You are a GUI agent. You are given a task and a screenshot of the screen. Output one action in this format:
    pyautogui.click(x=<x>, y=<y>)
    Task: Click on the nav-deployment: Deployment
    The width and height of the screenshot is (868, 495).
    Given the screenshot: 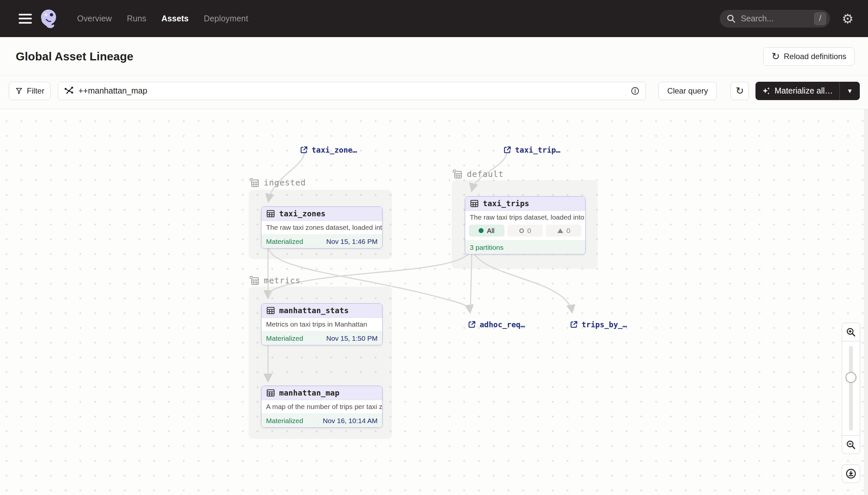 What is the action you would take?
    pyautogui.click(x=226, y=19)
    